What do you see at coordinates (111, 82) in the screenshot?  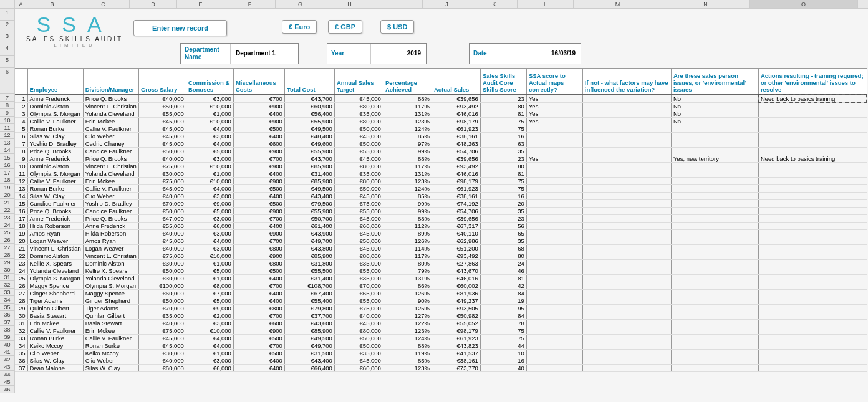 I see `col-header: Division/Manager` at bounding box center [111, 82].